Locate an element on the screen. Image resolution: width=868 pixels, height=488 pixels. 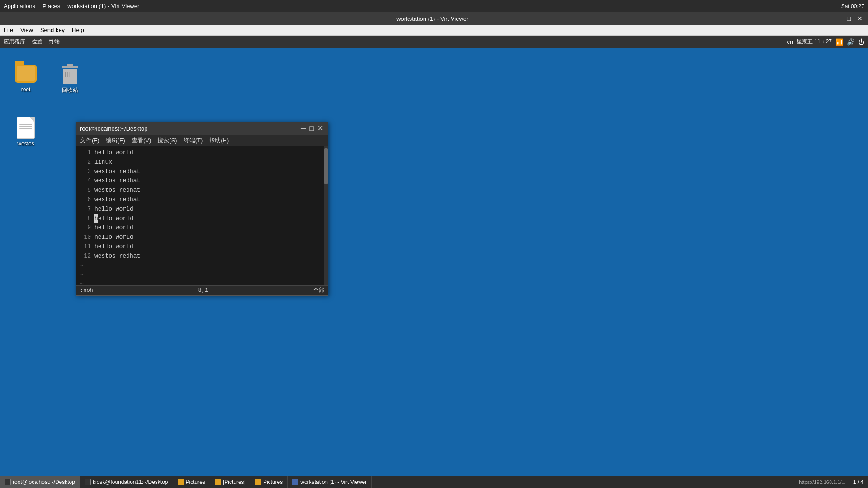
terminal-line-3: 3 westos redhat is located at coordinates (202, 172).